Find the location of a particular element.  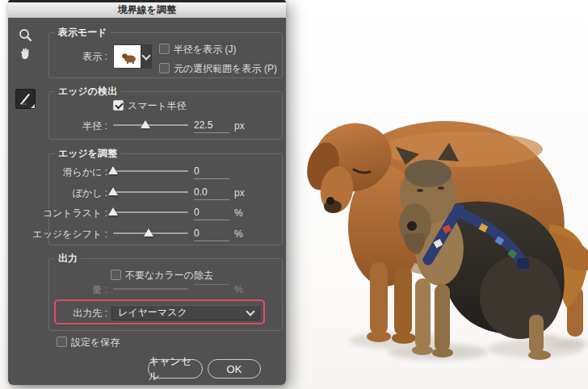

decontaminate-checkbox is located at coordinates (116, 274).